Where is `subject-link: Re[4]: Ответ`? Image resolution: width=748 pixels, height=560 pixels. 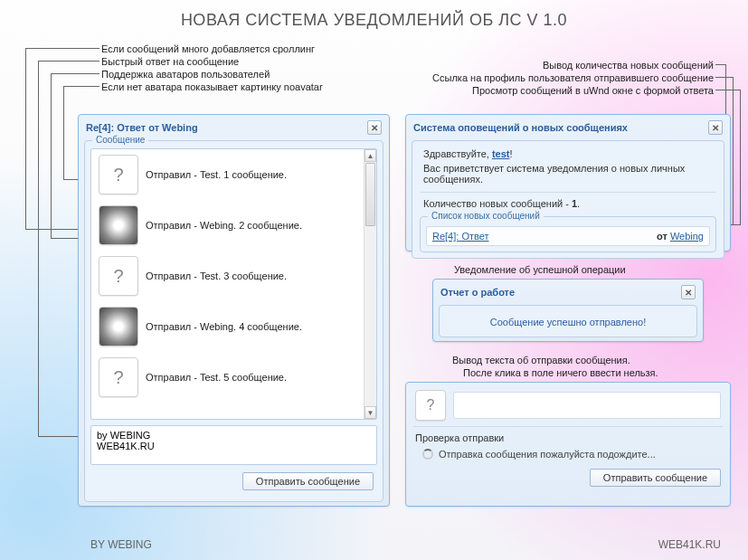
subject-link: Re[4]: Ответ is located at coordinates (461, 236).